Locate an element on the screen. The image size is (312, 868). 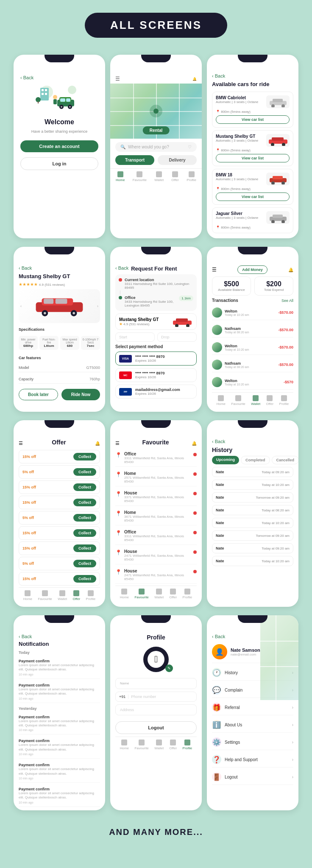
transport-button: Transport is located at coordinates (135, 160).